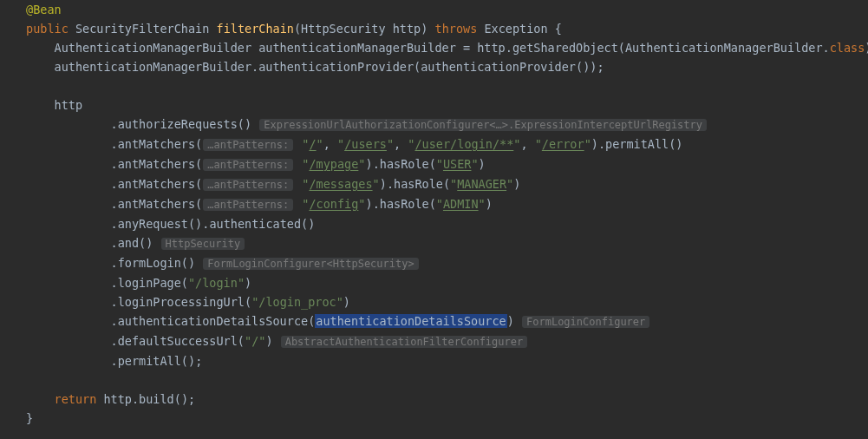  I want to click on inlay-hint-httpsecurity: HttpSecurity, so click(203, 244).